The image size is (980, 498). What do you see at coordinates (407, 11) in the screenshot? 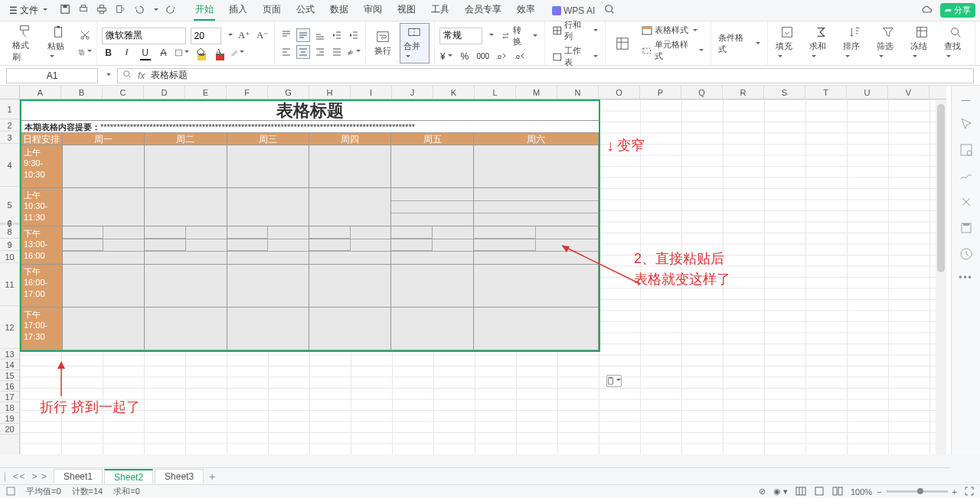
I see `tab-view: 视图` at bounding box center [407, 11].